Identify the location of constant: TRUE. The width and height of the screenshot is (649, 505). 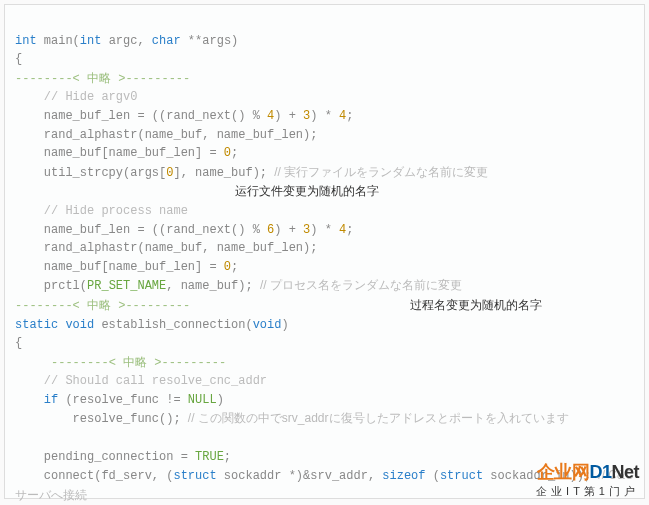
(210, 457).